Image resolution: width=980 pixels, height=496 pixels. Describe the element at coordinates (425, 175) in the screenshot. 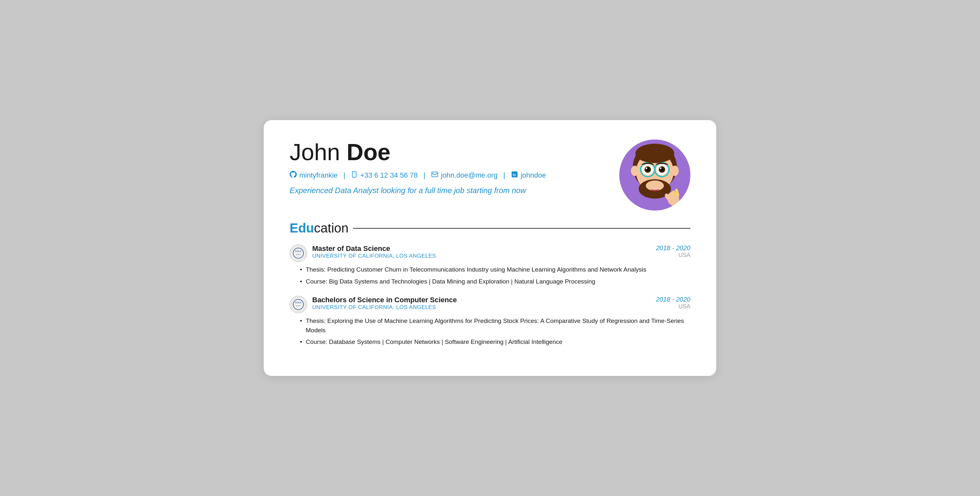

I see `sep-2: |` at that location.